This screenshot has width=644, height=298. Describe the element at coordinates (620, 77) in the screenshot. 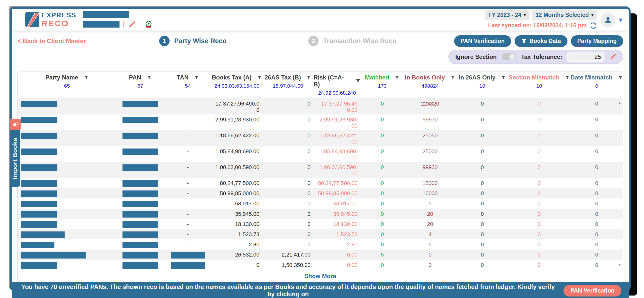

I see `filter-icon-date_mm` at that location.